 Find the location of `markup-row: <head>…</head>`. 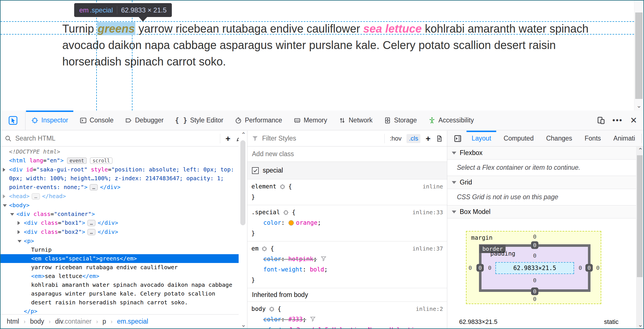

markup-row: <head>…</head> is located at coordinates (124, 196).